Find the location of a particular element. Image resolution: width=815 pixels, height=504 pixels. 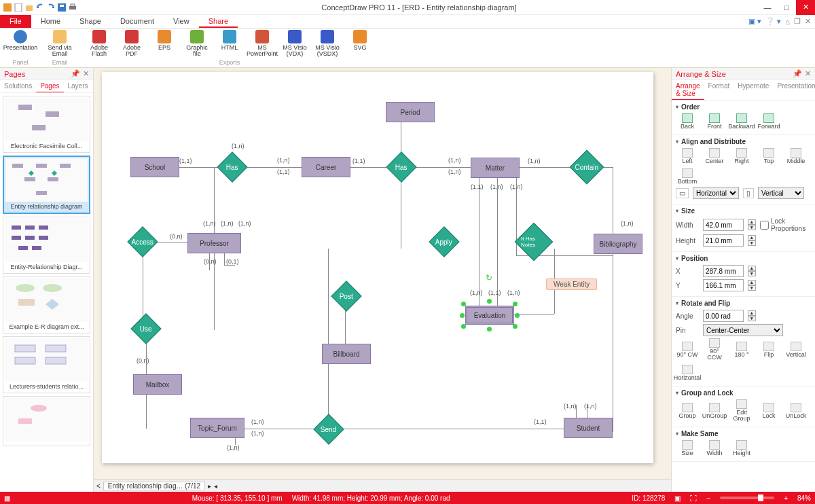

tab-document: Document is located at coordinates (137, 22).